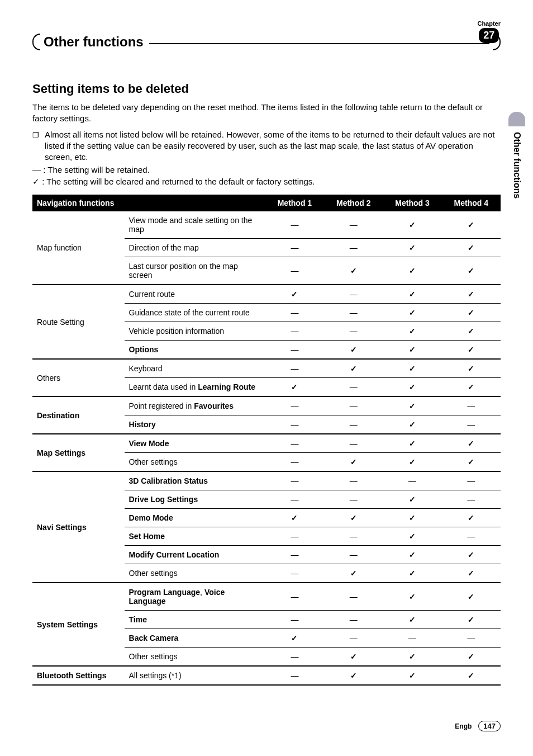  I want to click on note-row: Almost all items not listed below will b…, so click(266, 147).